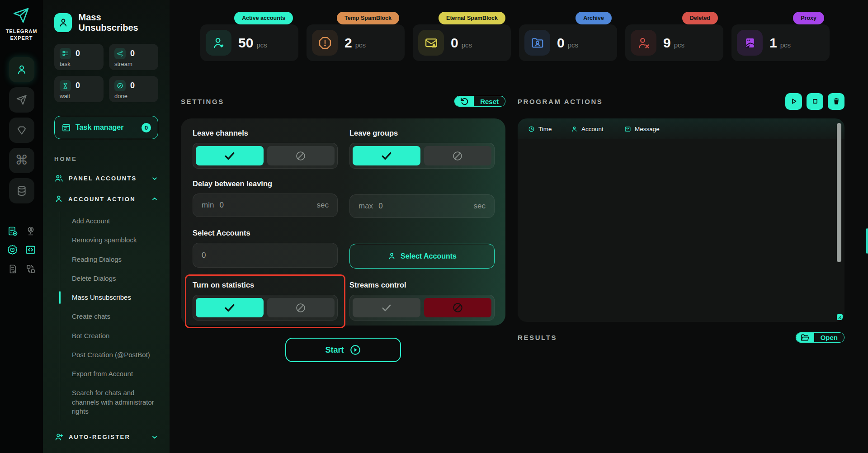 Image resolution: width=868 pixels, height=453 pixels. What do you see at coordinates (109, 374) in the screenshot?
I see `submenu-item-export-from-account: Export from Account` at bounding box center [109, 374].